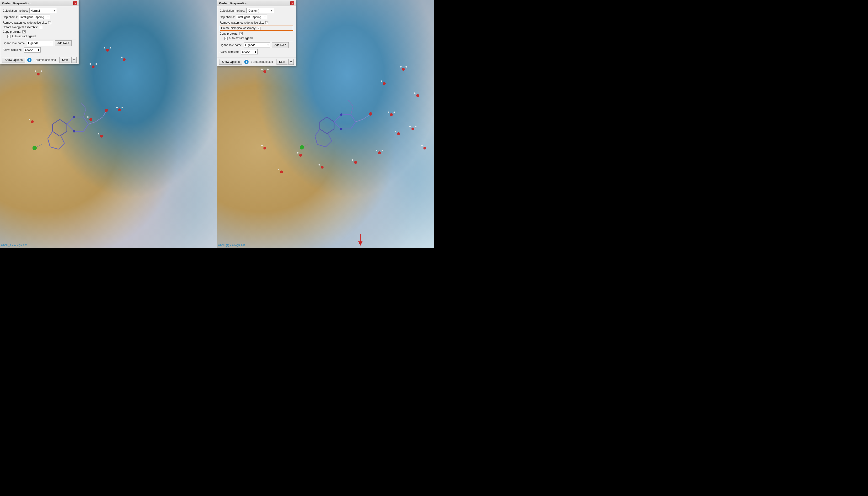 The width and height of the screenshot is (868, 496). What do you see at coordinates (291, 62) in the screenshot?
I see `start-dropdown-button-right: ▼` at bounding box center [291, 62].